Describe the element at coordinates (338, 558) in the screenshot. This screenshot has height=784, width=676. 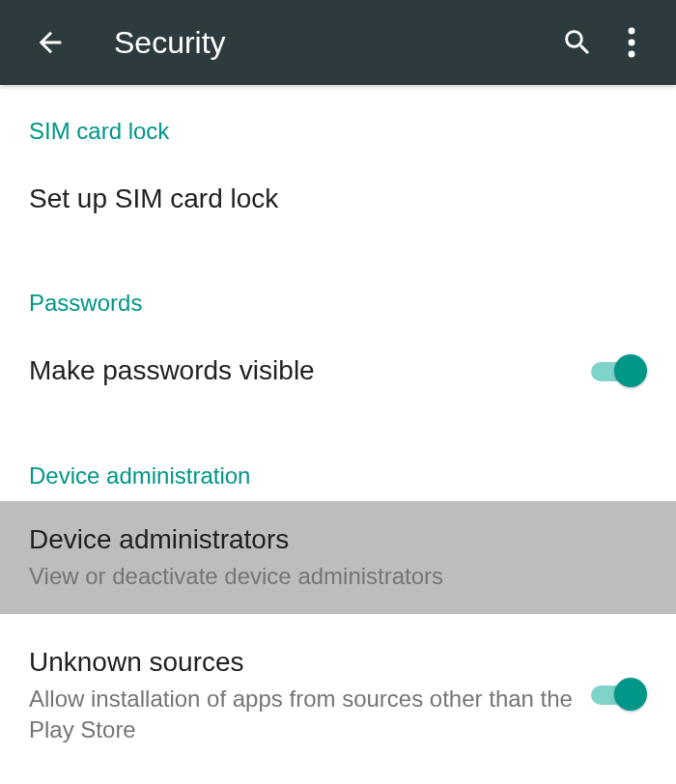
I see `setting-device-administrators: Device administrators View or deactivate…` at that location.